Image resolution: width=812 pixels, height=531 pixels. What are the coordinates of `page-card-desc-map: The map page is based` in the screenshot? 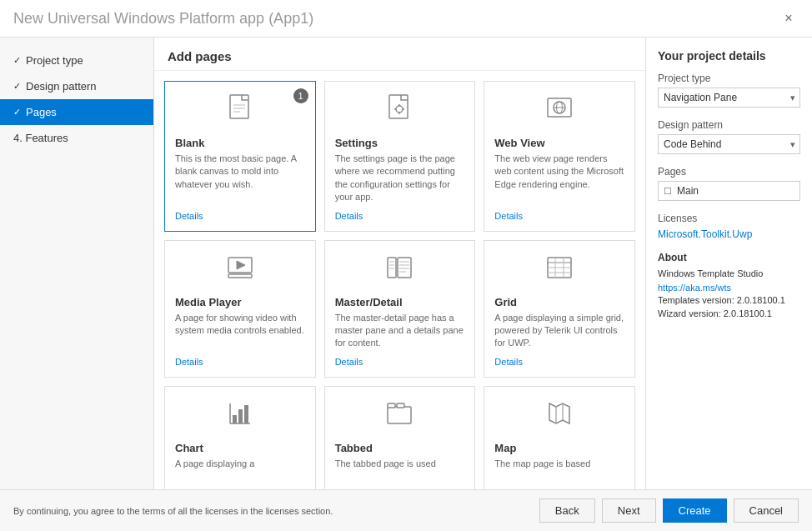 It's located at (559, 473).